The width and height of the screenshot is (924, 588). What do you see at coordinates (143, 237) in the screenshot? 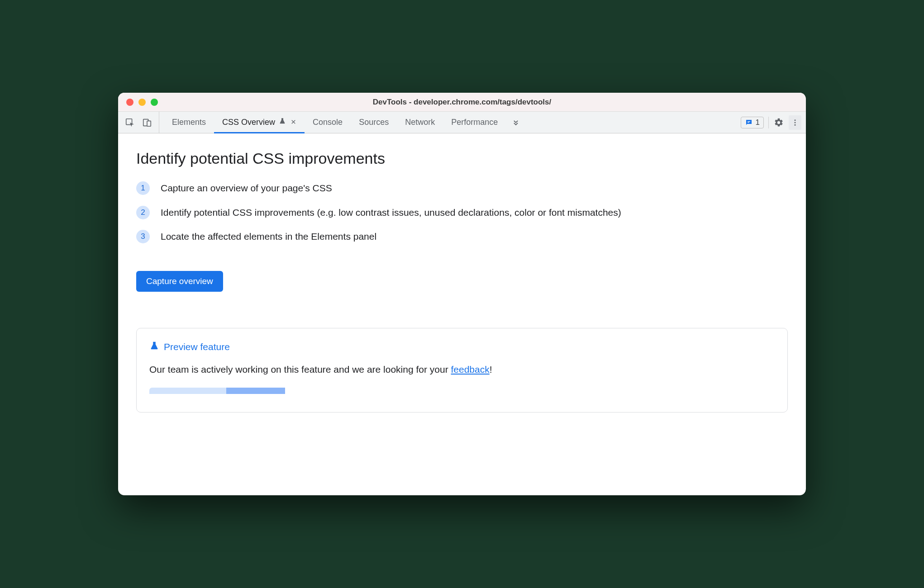
I see `step-number: 3` at bounding box center [143, 237].